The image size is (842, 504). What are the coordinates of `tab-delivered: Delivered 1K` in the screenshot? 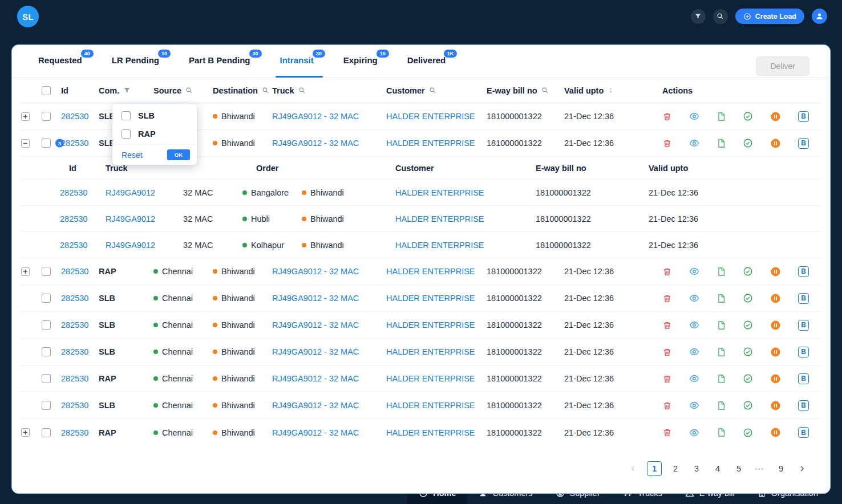 It's located at (427, 66).